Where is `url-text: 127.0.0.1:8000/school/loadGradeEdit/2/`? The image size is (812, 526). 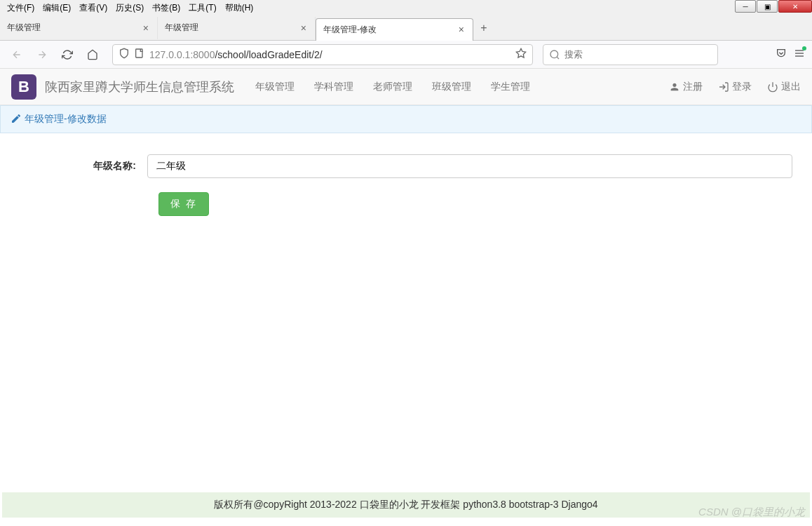 url-text: 127.0.0.1:8000/school/loadGradeEdit/2/ is located at coordinates (236, 55).